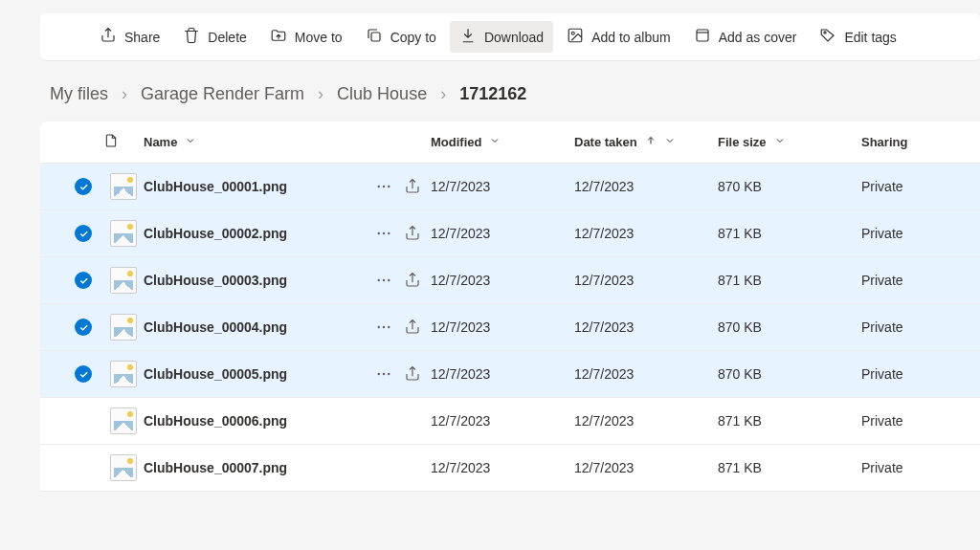 This screenshot has height=550, width=980. I want to click on add-as-cover-label: Add as cover, so click(758, 37).